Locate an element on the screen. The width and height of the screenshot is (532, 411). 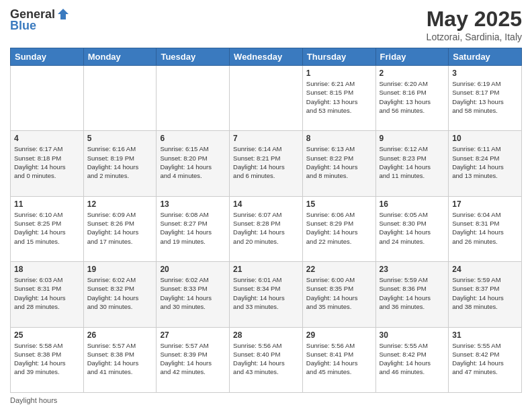
calendar-cell-4-5: 22Sunrise: 6:00 AM Sunset: 8:35 PM Dayli… is located at coordinates (339, 294).